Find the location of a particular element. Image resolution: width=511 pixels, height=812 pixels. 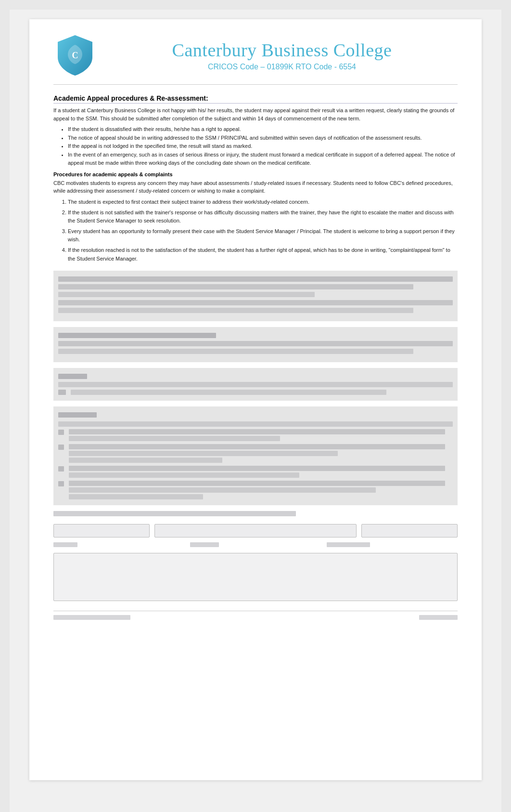

form-area is located at coordinates (256, 563).